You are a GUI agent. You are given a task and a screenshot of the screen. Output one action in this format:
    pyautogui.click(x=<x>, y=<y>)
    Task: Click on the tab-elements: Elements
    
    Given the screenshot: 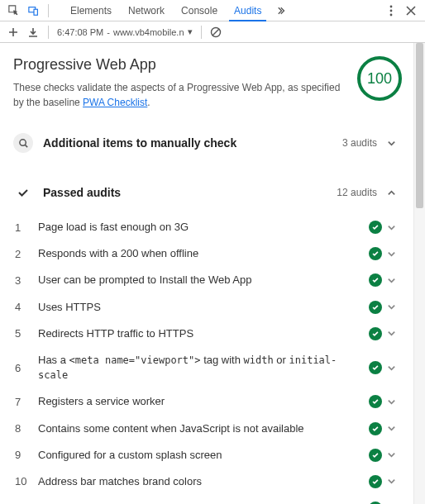 What is the action you would take?
    pyautogui.click(x=91, y=10)
    